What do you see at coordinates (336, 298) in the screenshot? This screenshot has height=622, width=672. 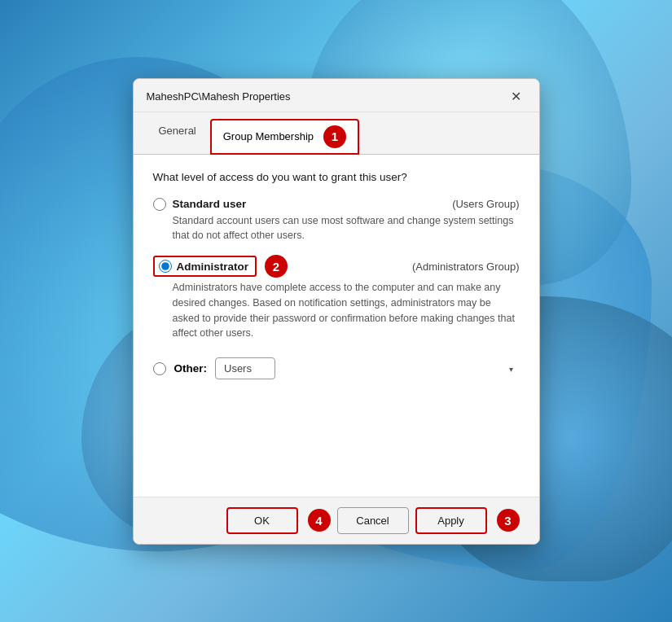 I see `administrator-option: Administrator 2 (Administrators Group) A…` at bounding box center [336, 298].